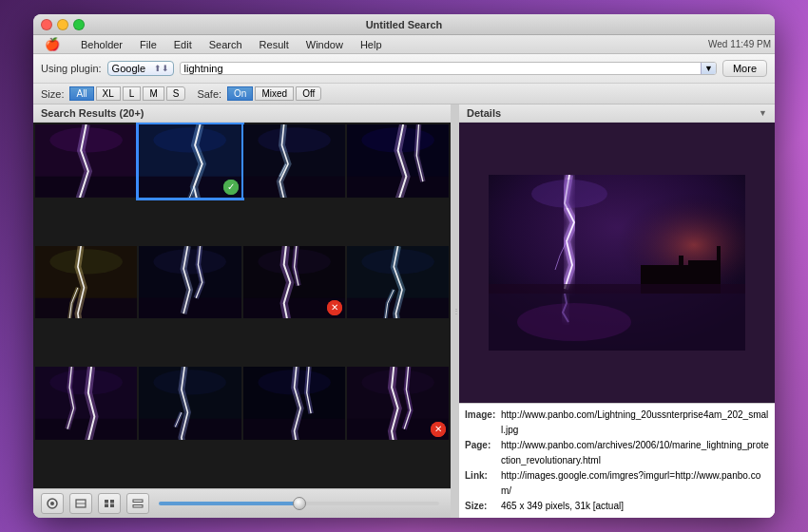  I want to click on window-title: Untitled Search, so click(405, 25).